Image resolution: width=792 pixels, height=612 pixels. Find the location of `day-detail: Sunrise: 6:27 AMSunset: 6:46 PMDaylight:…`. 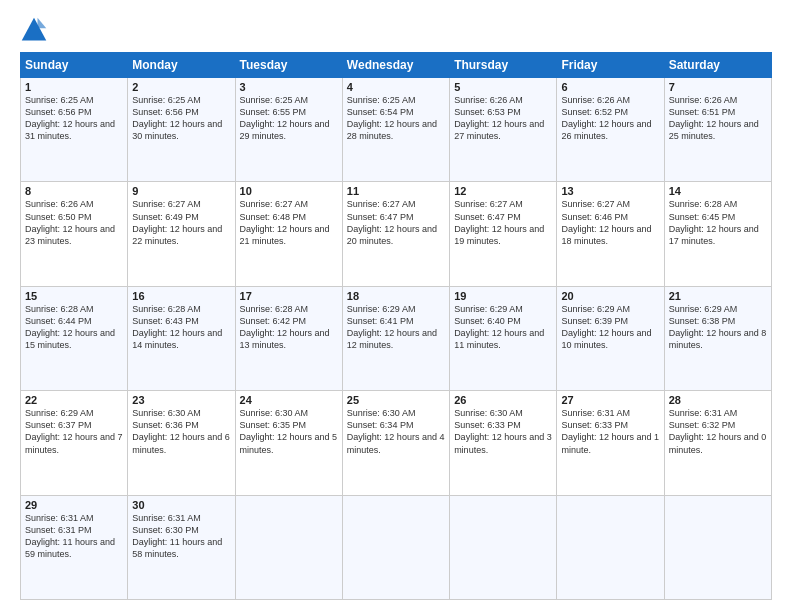

day-detail: Sunrise: 6:27 AMSunset: 6:46 PMDaylight:… is located at coordinates (606, 222).